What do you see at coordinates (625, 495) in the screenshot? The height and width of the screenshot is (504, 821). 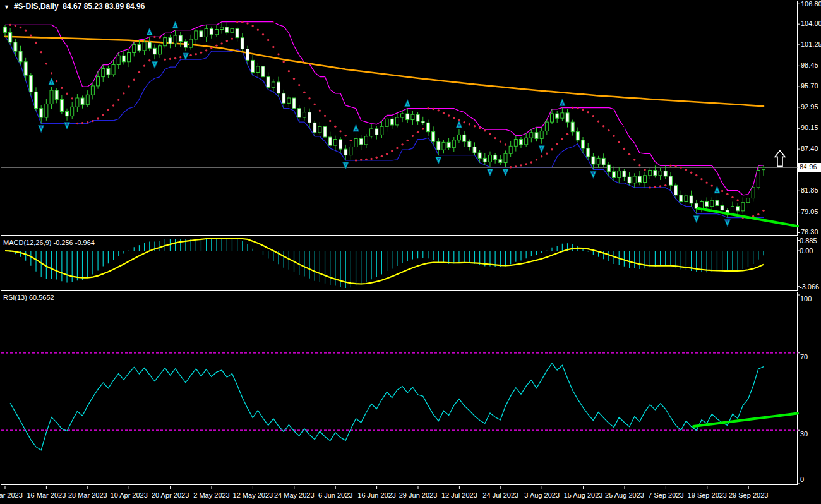 I see `date-axis-label: 25 Aug 2023` at bounding box center [625, 495].